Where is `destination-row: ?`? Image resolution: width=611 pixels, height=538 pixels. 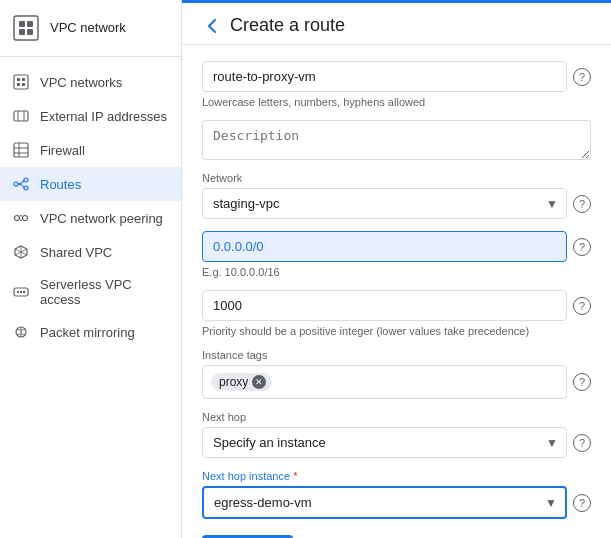 destination-row: ? is located at coordinates (396, 246).